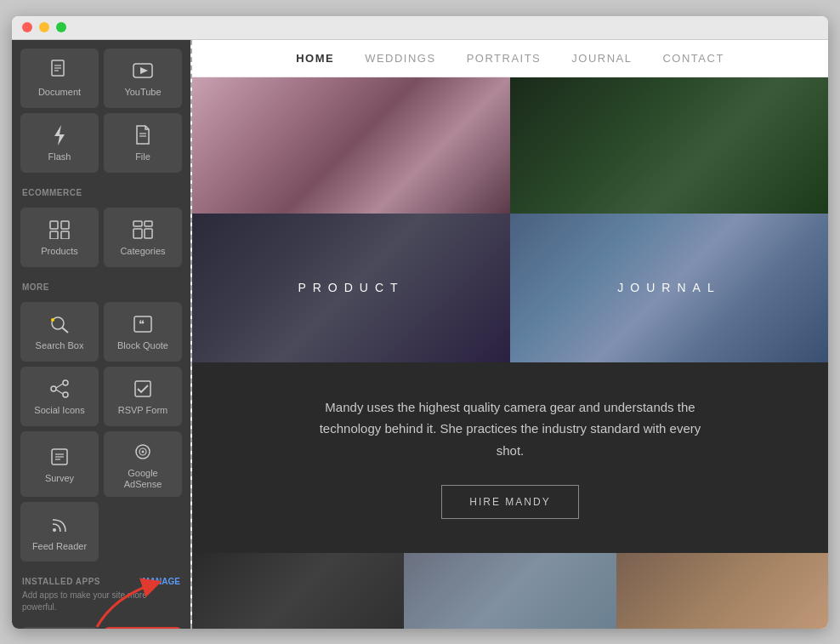 The width and height of the screenshot is (840, 644). Describe the element at coordinates (315, 58) in the screenshot. I see `nav-home: HOME` at that location.